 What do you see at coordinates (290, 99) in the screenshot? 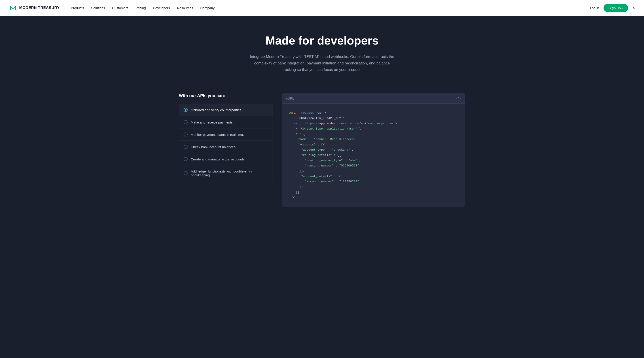
I see `code-lang-label: cURL` at bounding box center [290, 99].